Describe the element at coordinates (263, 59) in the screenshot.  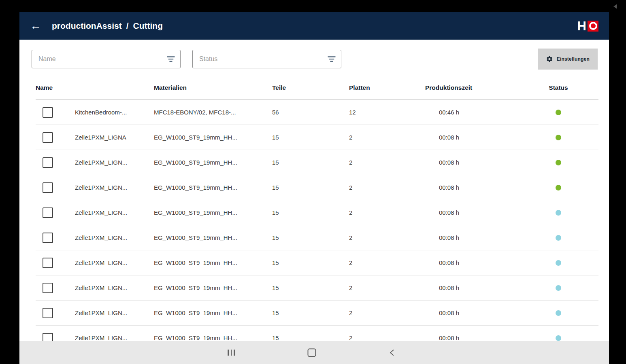
I see `status-filter-input` at that location.